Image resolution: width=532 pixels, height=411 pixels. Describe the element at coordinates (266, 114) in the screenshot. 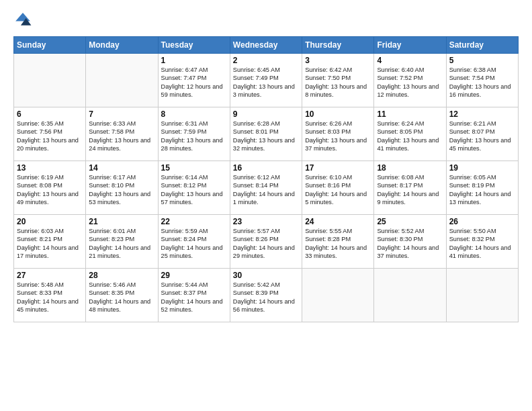

I see `day-number: 9` at that location.